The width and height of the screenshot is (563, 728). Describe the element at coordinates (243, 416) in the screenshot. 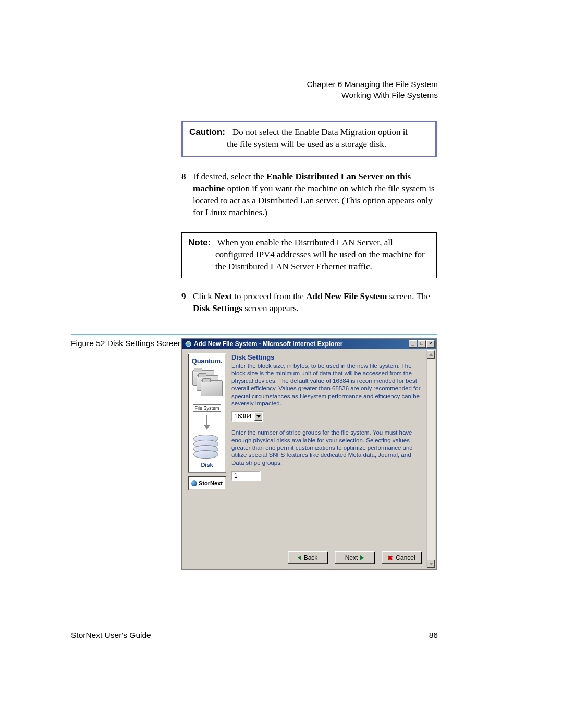

I see `block-size-value: 16384` at that location.